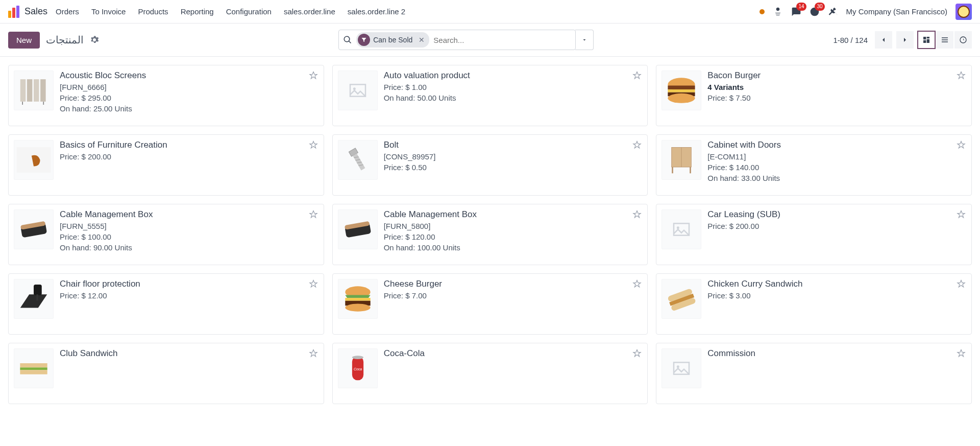 The width and height of the screenshot is (980, 446). I want to click on list-view-button, so click(945, 40).